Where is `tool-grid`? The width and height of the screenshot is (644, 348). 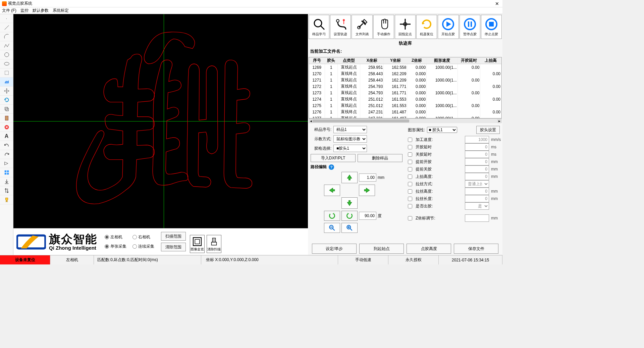 tool-grid is located at coordinates (7, 172).